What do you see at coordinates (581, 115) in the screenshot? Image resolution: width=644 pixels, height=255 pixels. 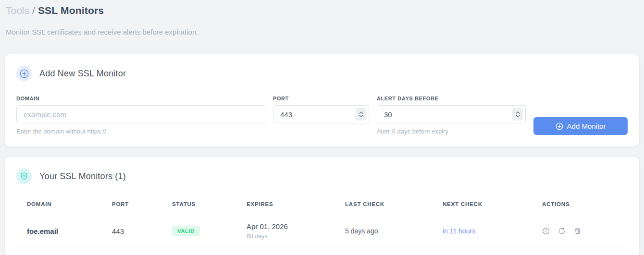 I see `submit-column: Add Monitor` at bounding box center [581, 115].